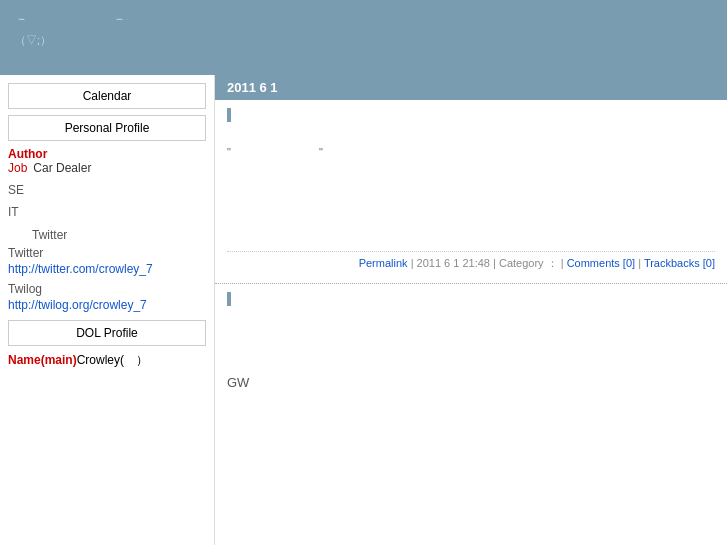 This screenshot has height=545, width=727. I want to click on permalink-link: Permalink, so click(384, 263).